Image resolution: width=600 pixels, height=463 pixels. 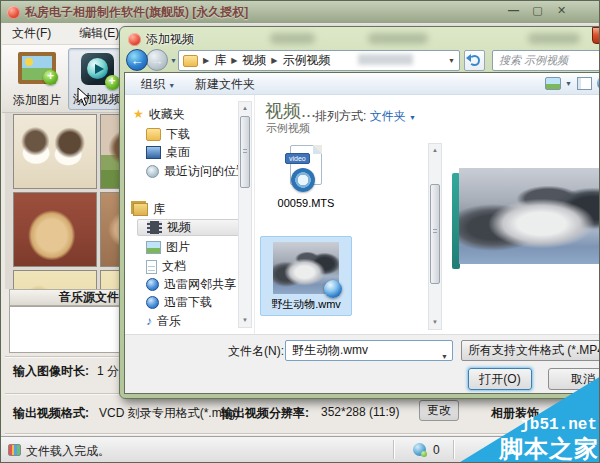 I want to click on media-player-icon, so click(x=303, y=180).